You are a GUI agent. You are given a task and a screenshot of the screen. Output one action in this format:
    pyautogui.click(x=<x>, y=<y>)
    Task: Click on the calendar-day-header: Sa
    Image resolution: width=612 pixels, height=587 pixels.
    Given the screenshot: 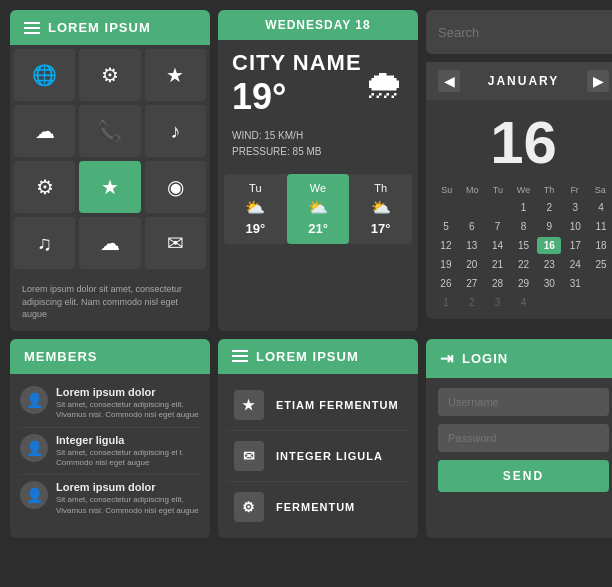 What is the action you would take?
    pyautogui.click(x=600, y=190)
    